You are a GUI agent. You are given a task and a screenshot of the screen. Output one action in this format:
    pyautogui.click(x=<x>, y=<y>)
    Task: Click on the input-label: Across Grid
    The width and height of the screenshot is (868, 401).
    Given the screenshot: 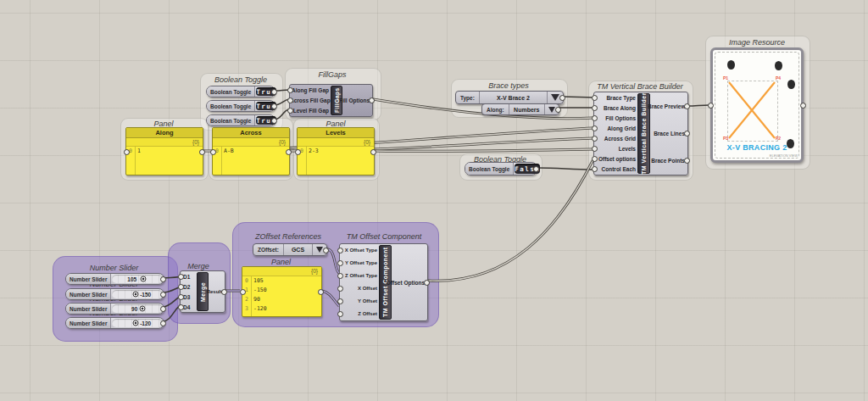 What is the action you would take?
    pyautogui.click(x=615, y=139)
    